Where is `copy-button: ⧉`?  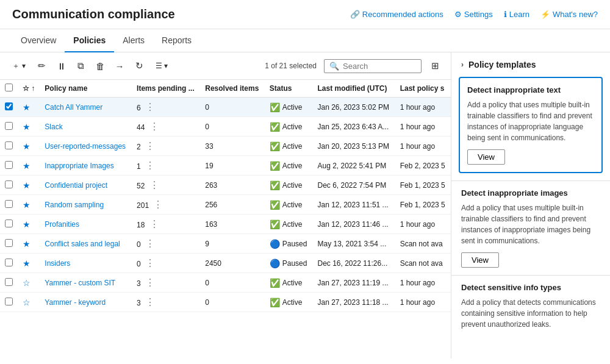
copy-button: ⧉ is located at coordinates (81, 66).